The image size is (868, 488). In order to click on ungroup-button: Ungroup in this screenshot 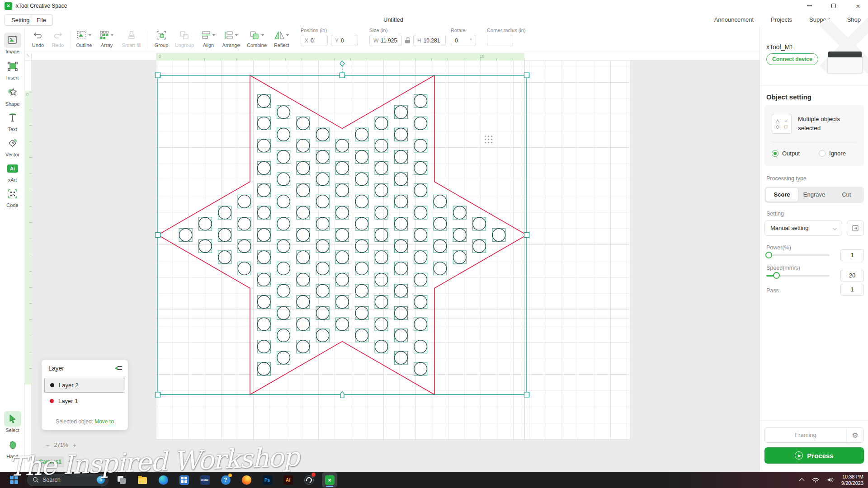, I will do `click(184, 39)`.